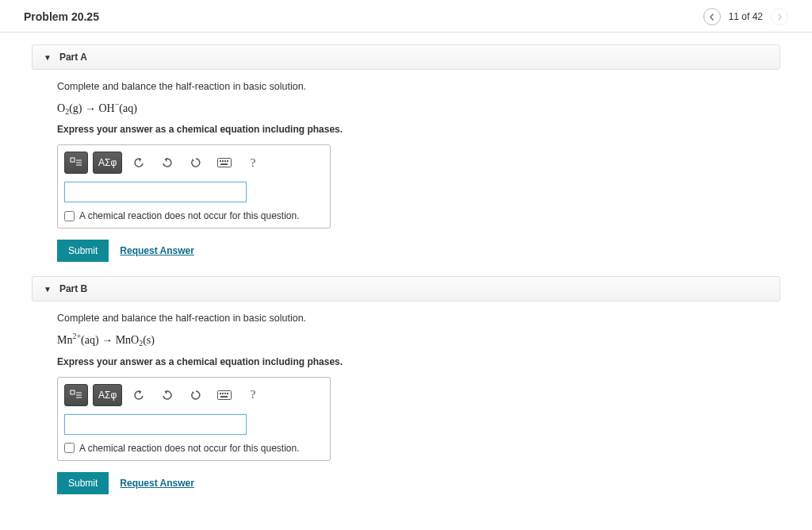 This screenshot has height=530, width=812. I want to click on part-b-answer-input, so click(155, 424).